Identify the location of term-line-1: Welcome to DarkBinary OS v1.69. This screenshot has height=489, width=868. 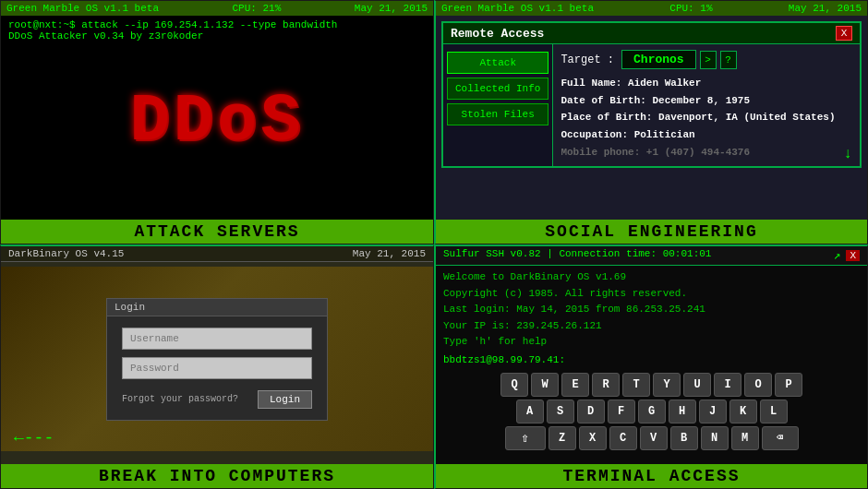
(652, 278).